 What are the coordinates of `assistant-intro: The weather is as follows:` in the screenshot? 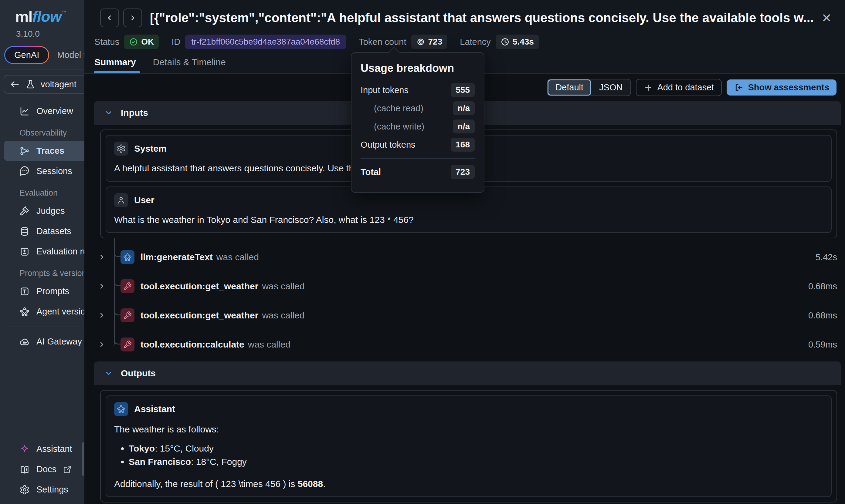 It's located at (469, 429).